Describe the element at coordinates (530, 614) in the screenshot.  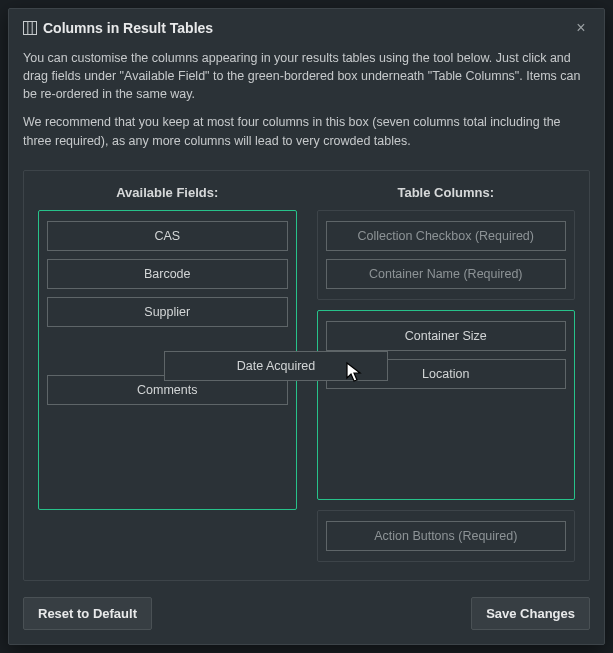
I see `save-button: Save Changes` at that location.